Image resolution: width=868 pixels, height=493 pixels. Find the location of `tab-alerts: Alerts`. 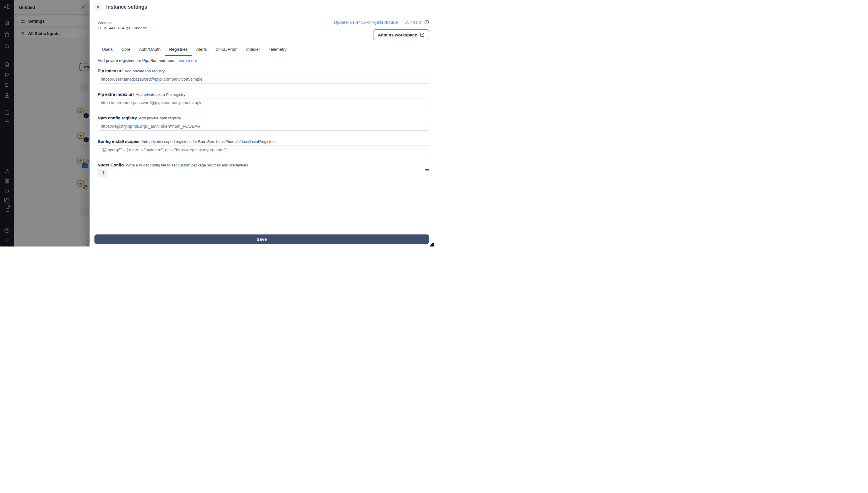

tab-alerts: Alerts is located at coordinates (202, 51).